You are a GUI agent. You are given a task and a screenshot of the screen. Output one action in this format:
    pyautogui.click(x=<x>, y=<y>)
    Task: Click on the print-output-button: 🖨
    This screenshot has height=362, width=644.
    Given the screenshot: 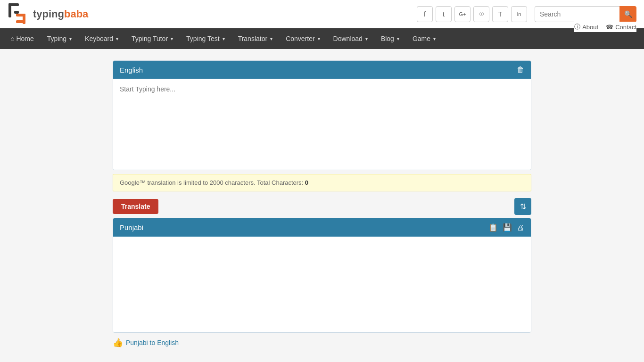 What is the action you would take?
    pyautogui.click(x=520, y=227)
    